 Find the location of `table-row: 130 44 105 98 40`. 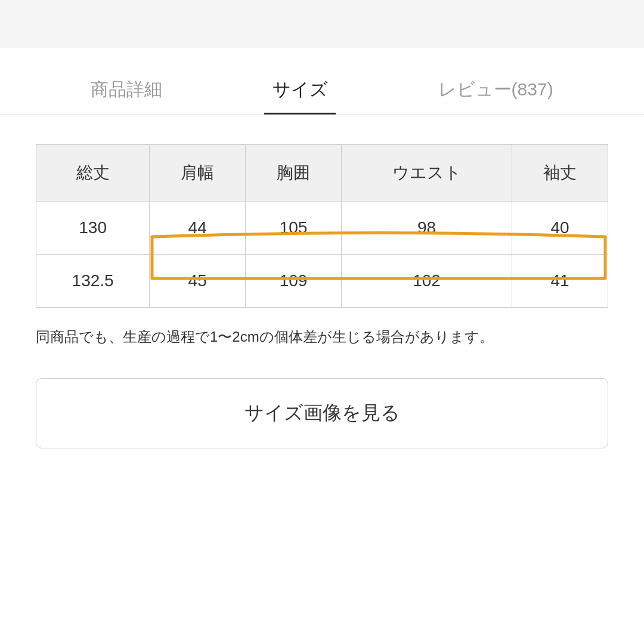

table-row: 130 44 105 98 40 is located at coordinates (322, 228).